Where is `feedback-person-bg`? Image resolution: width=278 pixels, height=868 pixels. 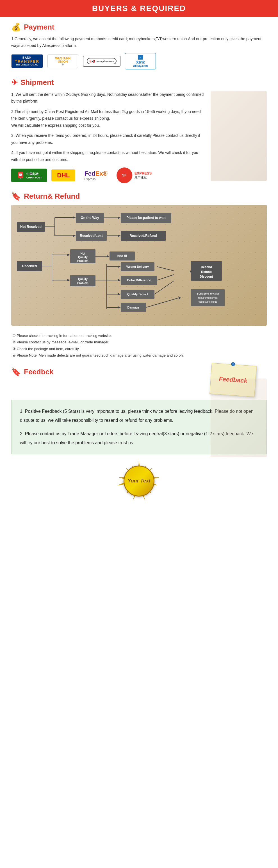 feedback-person-bg is located at coordinates (239, 418).